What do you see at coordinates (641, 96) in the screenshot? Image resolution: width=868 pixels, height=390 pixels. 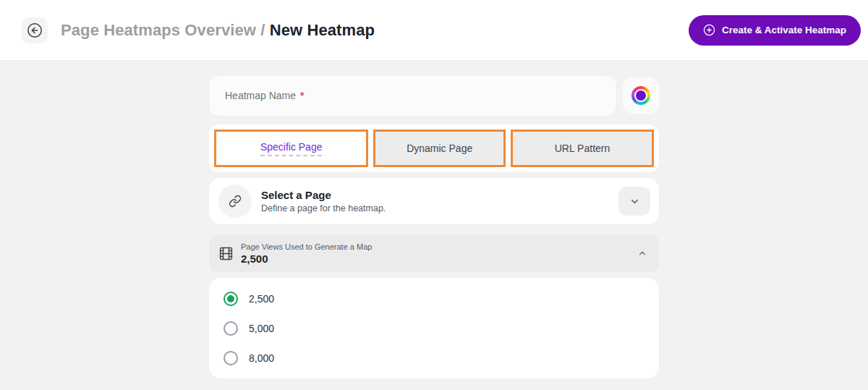 I see `color-wheel-icon` at bounding box center [641, 96].